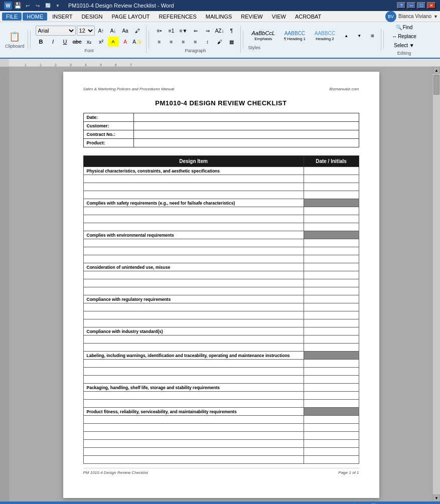 The height and width of the screenshot is (504, 440). What do you see at coordinates (137, 42) in the screenshot?
I see `text-effect-button: A✨` at bounding box center [137, 42].